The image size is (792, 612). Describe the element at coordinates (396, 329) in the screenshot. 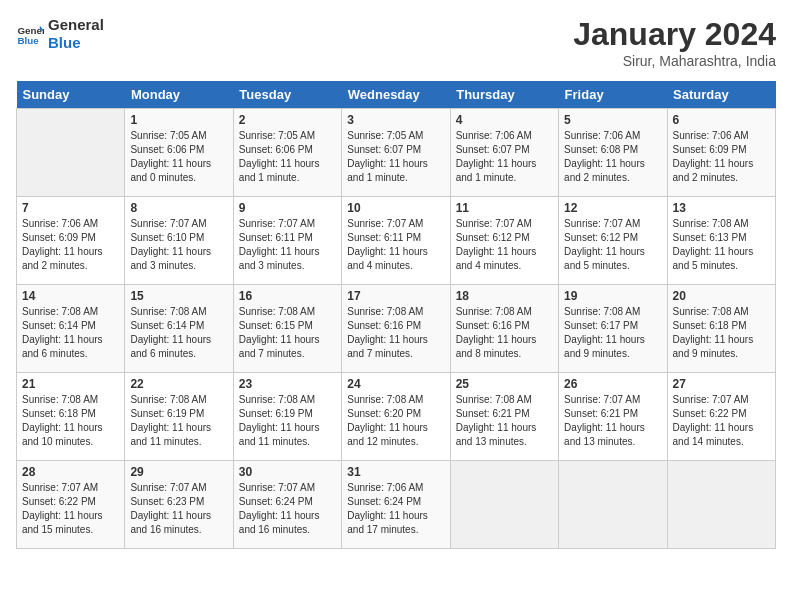

I see `week-row-3: 14Sunrise: 7:08 AMSunset: 6:14 PMDayligh…` at that location.